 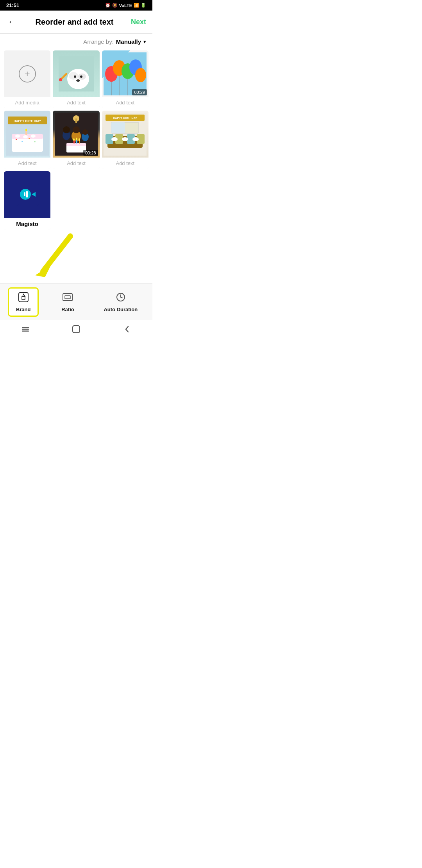 What do you see at coordinates (27, 74) in the screenshot?
I see `add-circle-icon: +` at bounding box center [27, 74].